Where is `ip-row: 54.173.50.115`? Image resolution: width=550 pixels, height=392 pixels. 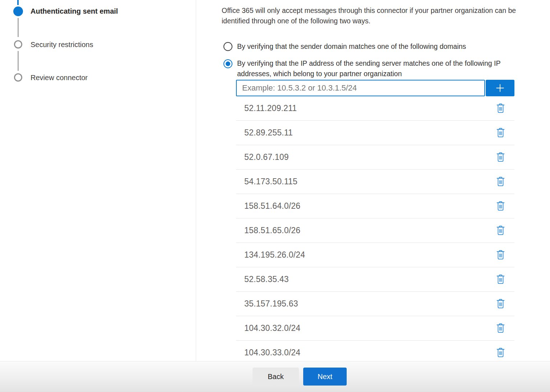
ip-row: 54.173.50.115 is located at coordinates (375, 182).